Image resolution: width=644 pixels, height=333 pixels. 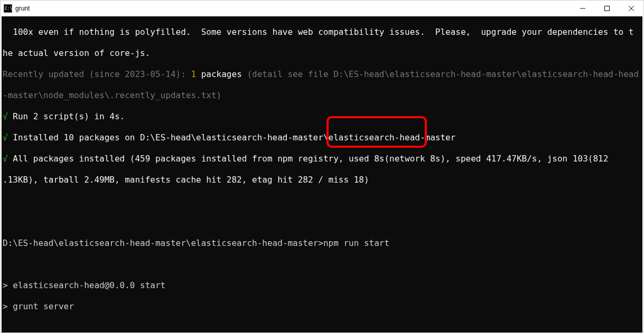 What do you see at coordinates (193, 74) in the screenshot?
I see `term-text: 1` at bounding box center [193, 74].